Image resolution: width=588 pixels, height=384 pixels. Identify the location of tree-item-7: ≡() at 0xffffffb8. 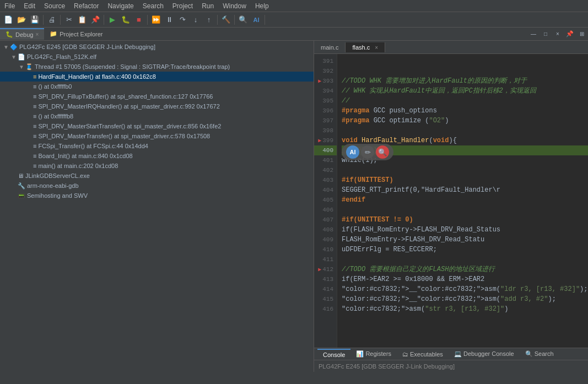
(157, 116).